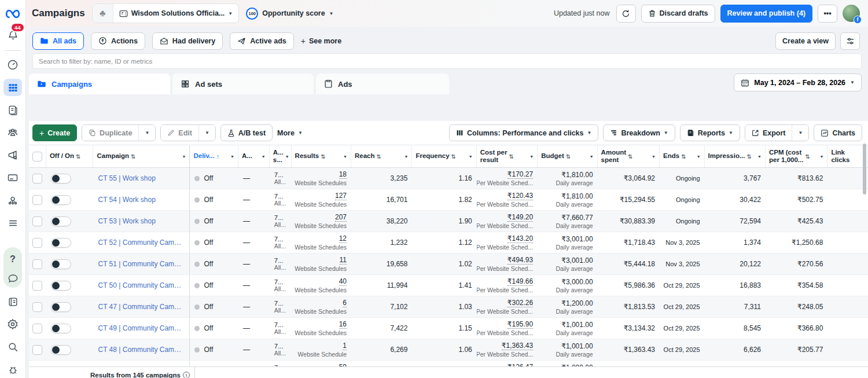  Describe the element at coordinates (322, 156) in the screenshot. I see `column-header-results: Results⇅▼` at that location.